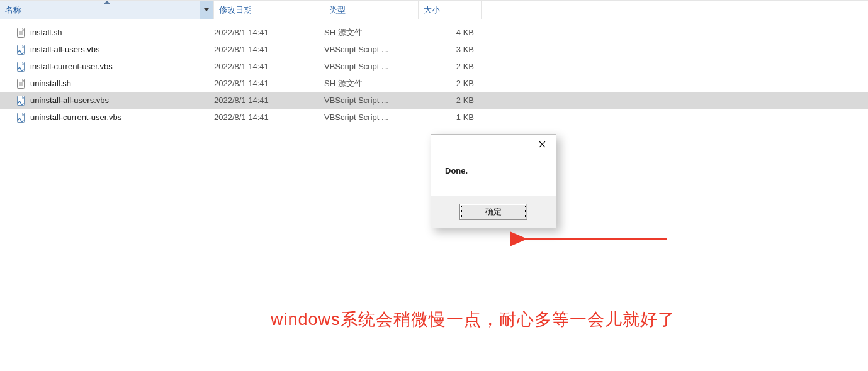 The image size is (868, 371). Describe the element at coordinates (493, 181) in the screenshot. I see `message-dialog: Done. 确定` at that location.